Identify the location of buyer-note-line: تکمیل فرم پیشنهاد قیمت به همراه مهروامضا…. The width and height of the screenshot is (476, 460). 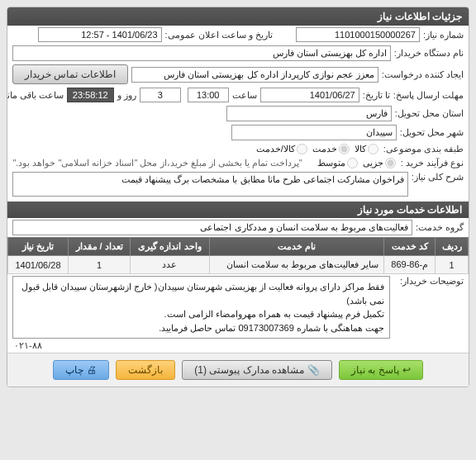
(202, 314).